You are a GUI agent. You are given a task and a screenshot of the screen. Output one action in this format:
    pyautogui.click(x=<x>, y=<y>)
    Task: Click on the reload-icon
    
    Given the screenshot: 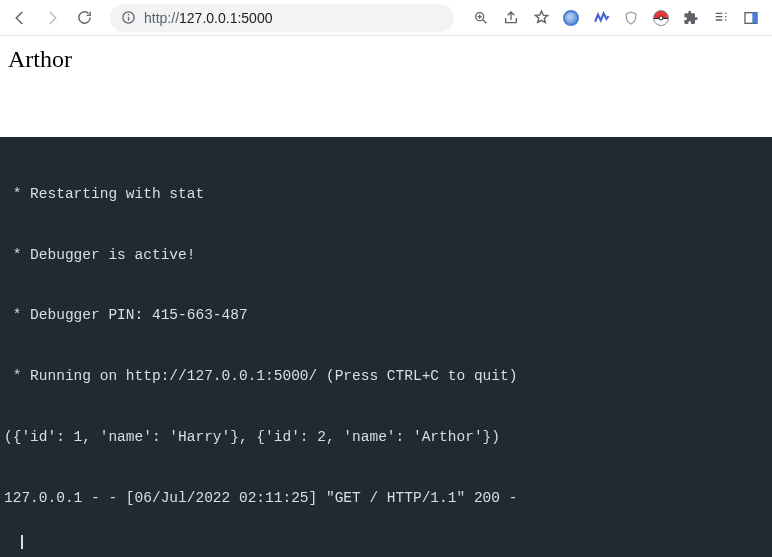 What is the action you would take?
    pyautogui.click(x=84, y=18)
    